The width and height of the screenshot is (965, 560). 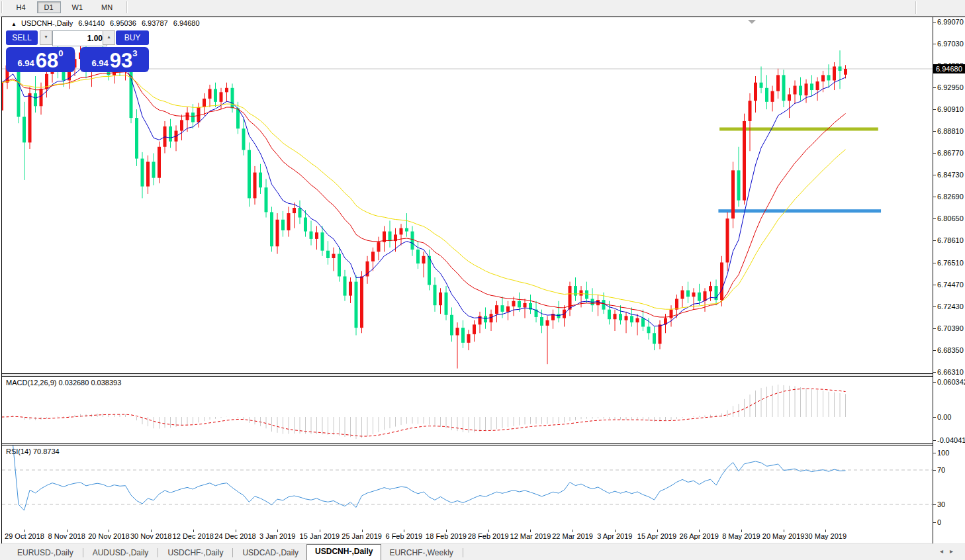 I want to click on price-axis-label: 6.76510, so click(x=950, y=263).